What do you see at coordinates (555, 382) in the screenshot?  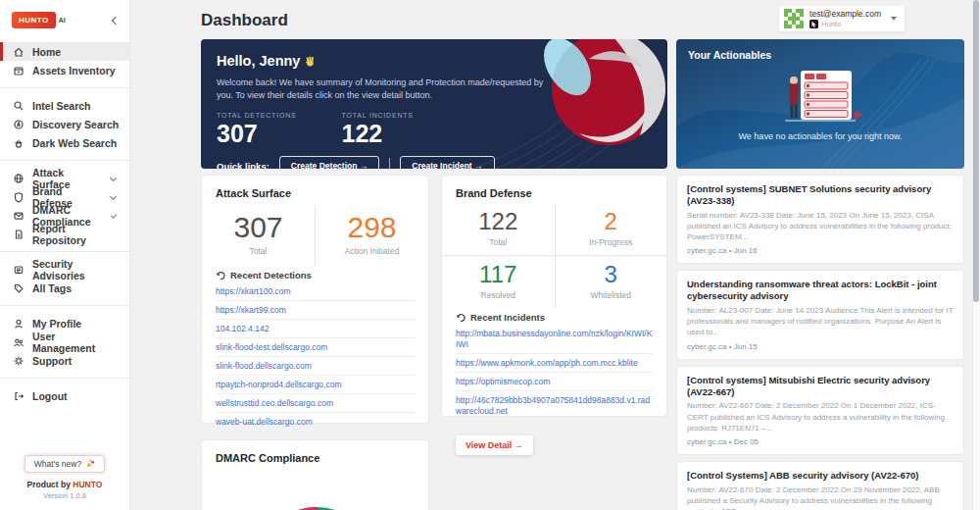 I see `incident-link: https://optimismecop.com` at bounding box center [555, 382].